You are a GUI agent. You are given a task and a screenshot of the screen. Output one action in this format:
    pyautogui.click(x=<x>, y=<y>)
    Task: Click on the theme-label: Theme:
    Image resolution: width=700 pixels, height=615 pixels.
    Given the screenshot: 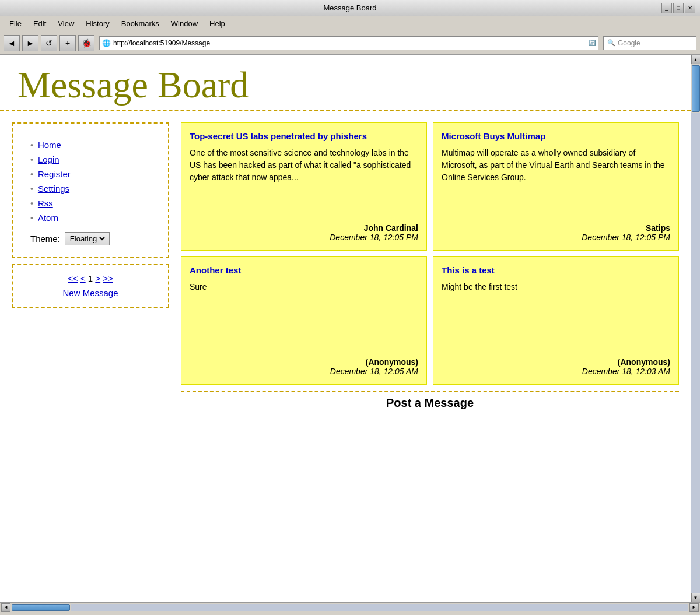 What is the action you would take?
    pyautogui.click(x=46, y=239)
    